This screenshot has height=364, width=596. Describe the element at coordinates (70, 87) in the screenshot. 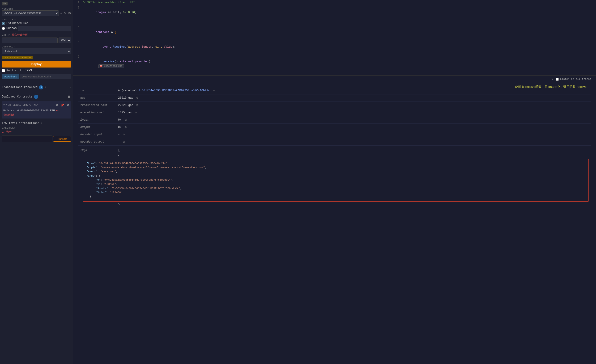

I see `chevron-right-icon: ›` at that location.